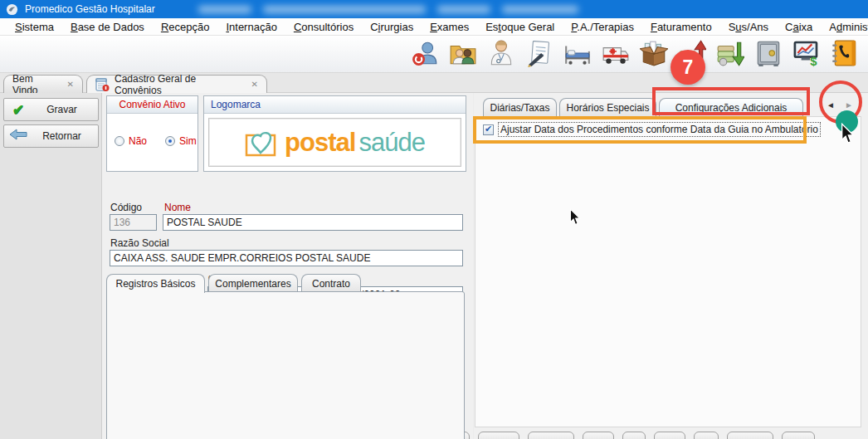  I want to click on codigo-label: Código, so click(126, 207).